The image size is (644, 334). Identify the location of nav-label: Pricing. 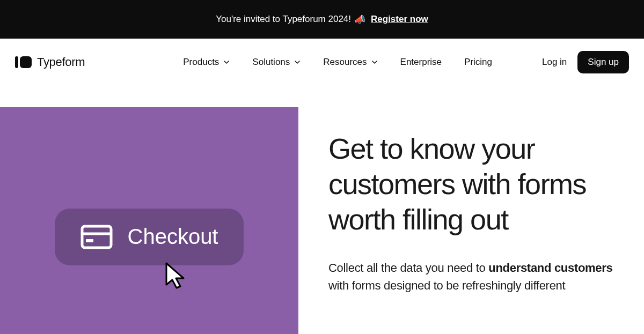
(478, 62).